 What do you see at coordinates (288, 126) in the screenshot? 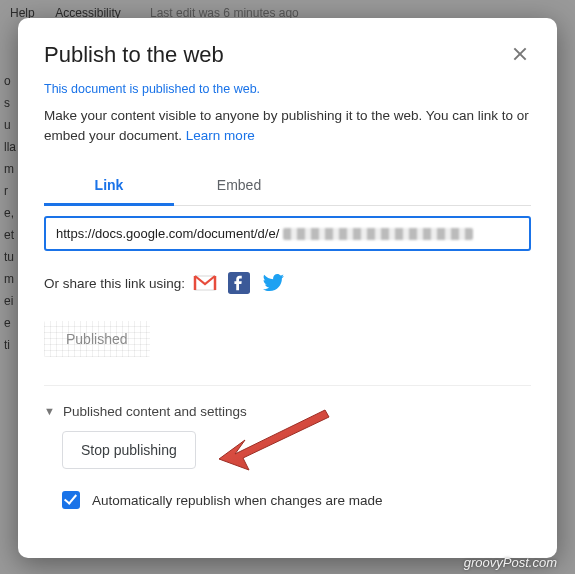
I see `dialog-description: Make your content visible to anyone by p…` at bounding box center [288, 126].